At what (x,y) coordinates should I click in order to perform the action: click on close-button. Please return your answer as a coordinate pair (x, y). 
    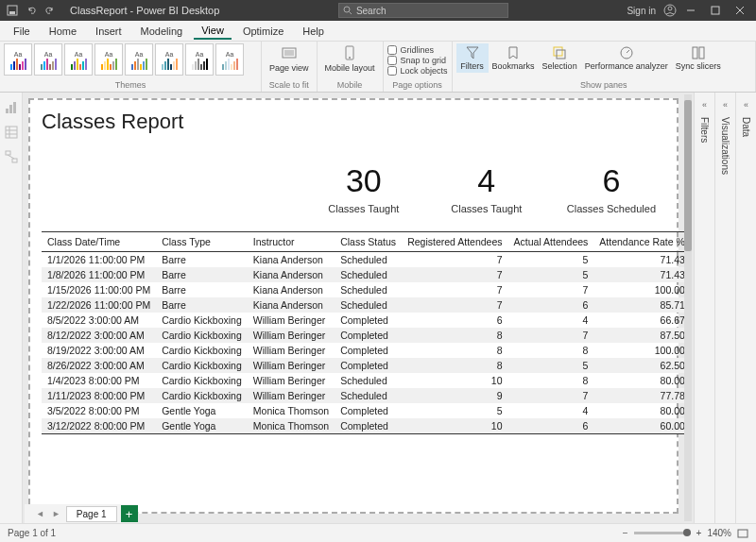
    Looking at the image, I should click on (740, 10).